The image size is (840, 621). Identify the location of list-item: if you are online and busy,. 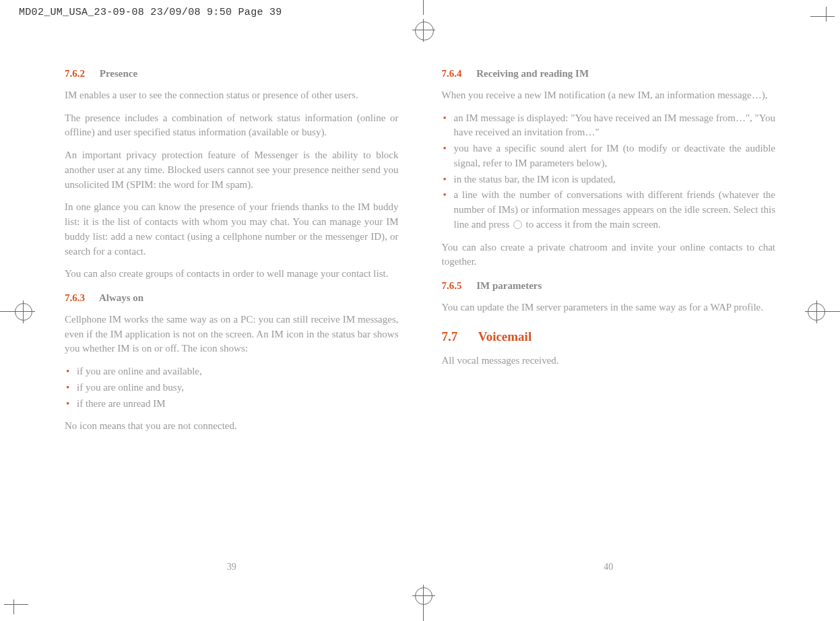
(232, 388).